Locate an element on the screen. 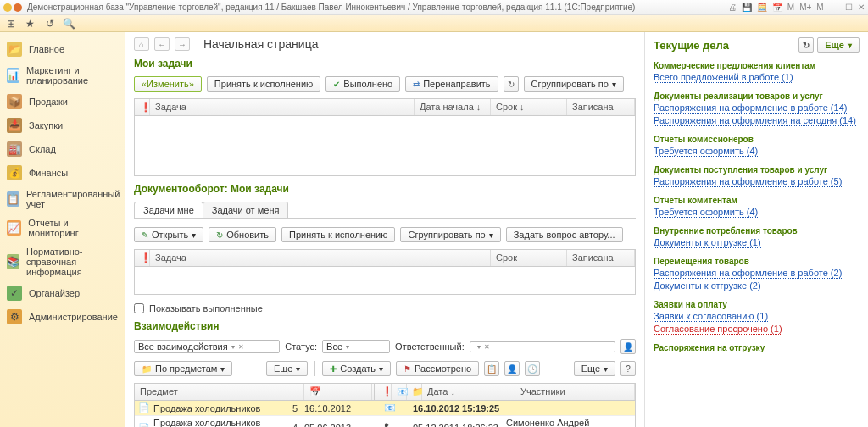  sidebar-item-3: 📥Закупки is located at coordinates (63, 125).